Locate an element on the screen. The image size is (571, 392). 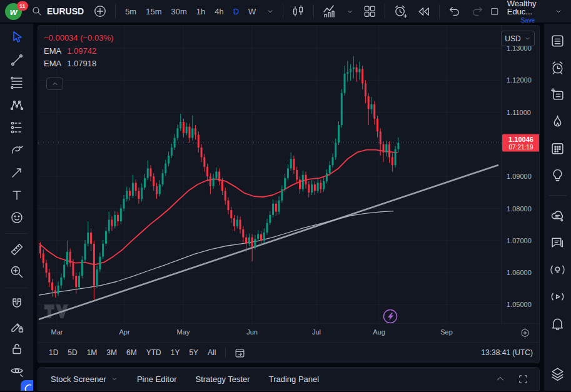
chat-bubbles-icon is located at coordinates (558, 243).